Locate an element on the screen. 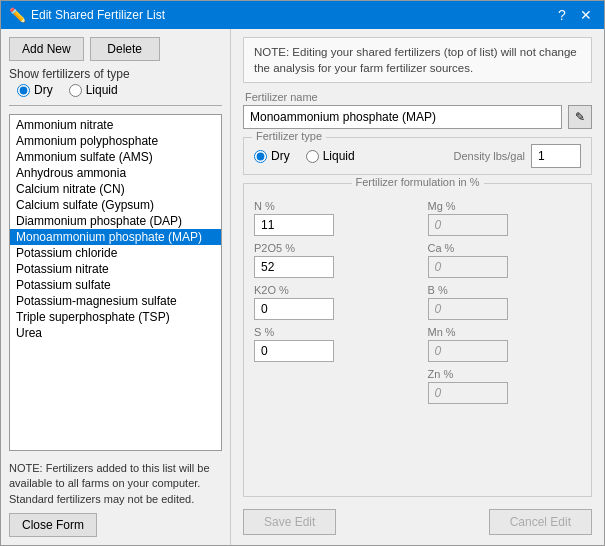 Image resolution: width=605 pixels, height=546 pixels. p2o5-field: P2O5 % is located at coordinates (331, 260).